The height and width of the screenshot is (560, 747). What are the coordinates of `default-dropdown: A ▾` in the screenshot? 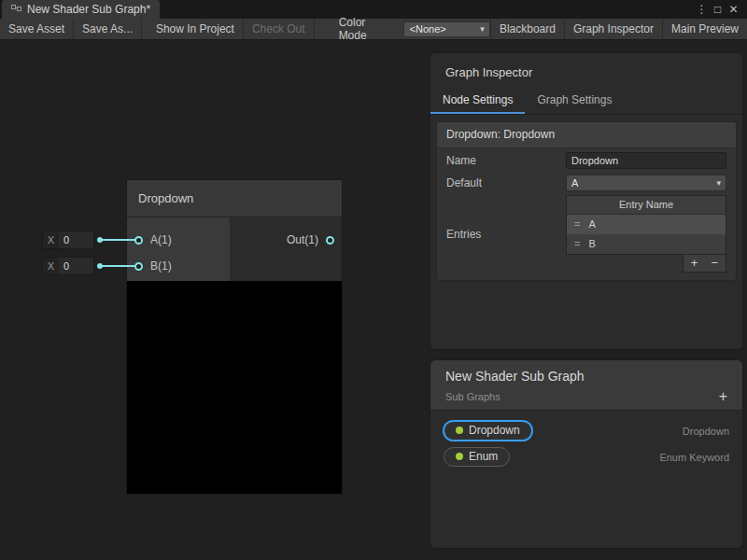 It's located at (646, 183).